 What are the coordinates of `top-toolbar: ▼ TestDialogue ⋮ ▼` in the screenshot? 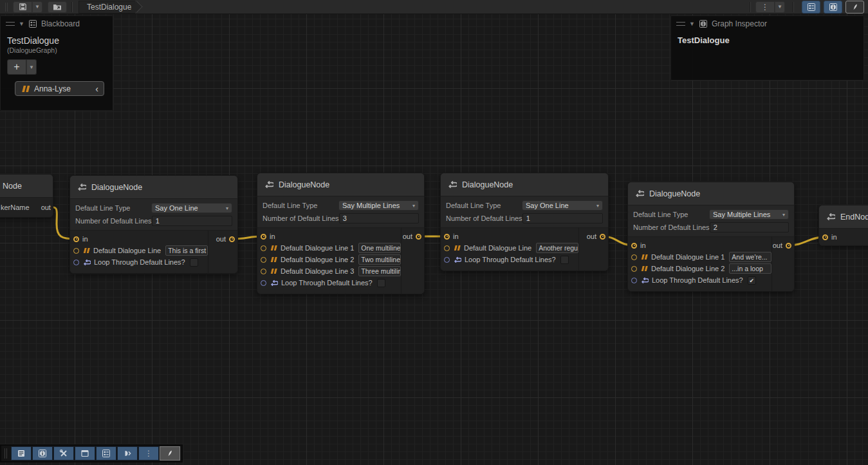 It's located at (434, 7).